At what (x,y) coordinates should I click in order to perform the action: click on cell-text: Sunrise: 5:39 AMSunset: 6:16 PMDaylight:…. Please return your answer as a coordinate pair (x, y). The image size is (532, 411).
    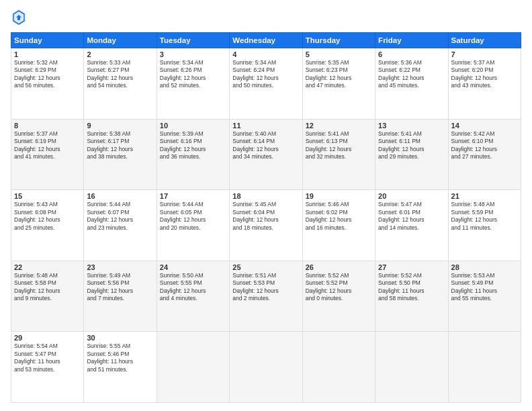
    Looking at the image, I should click on (193, 146).